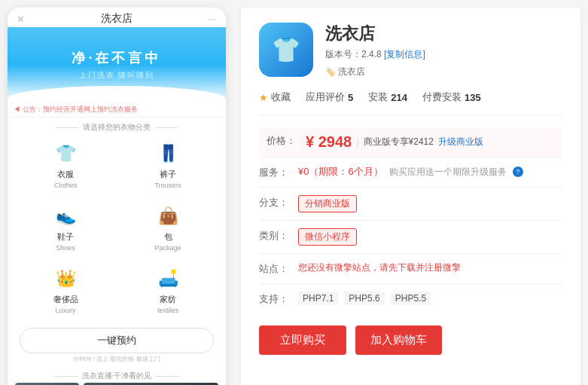  I want to click on app-icon-symbol: 👕, so click(286, 50).